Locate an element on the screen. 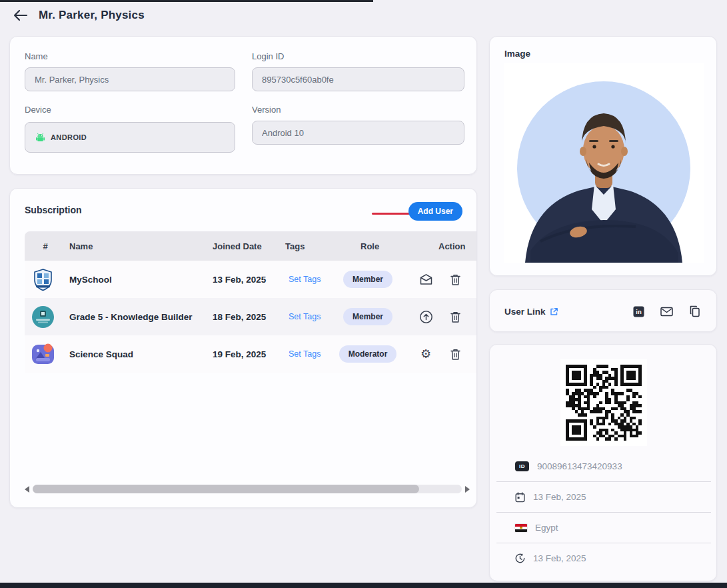  image-card: Image is located at coordinates (603, 156).